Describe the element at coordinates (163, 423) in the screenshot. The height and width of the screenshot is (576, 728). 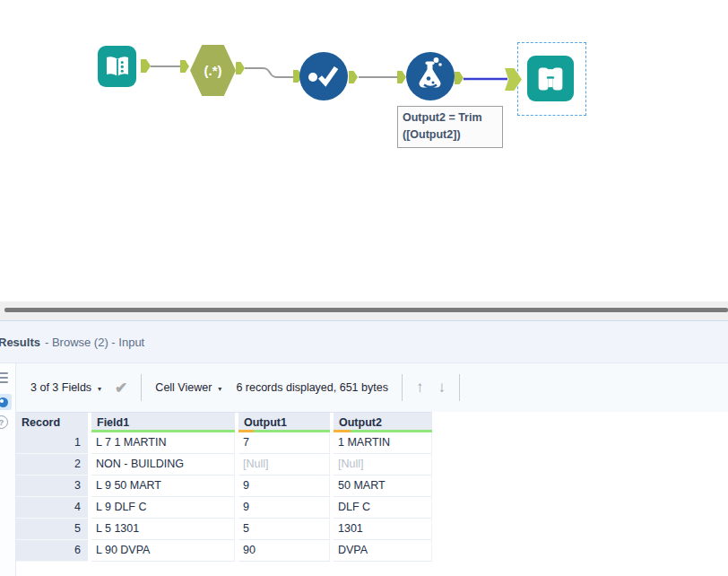
I see `column-header-field1: Field1` at that location.